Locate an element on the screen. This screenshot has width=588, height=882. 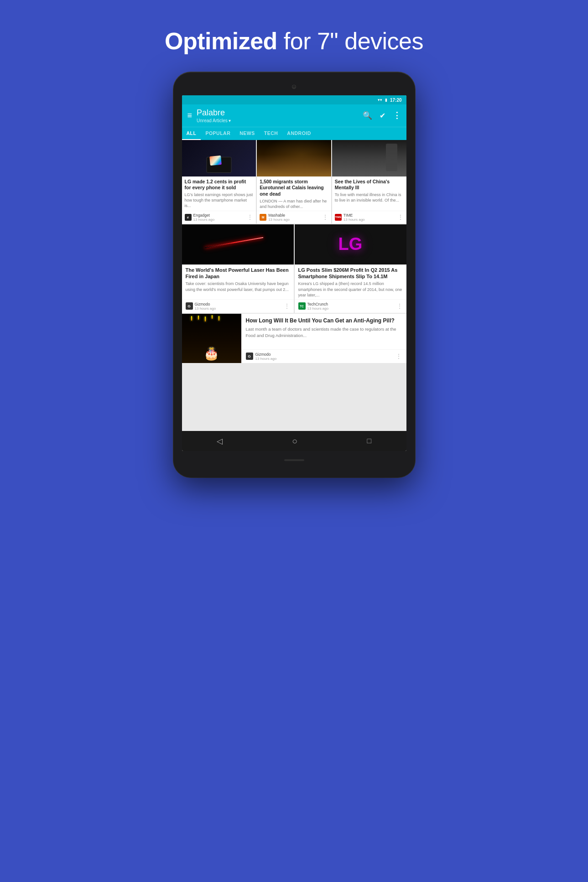
article-1-source: Engadget is located at coordinates (204, 215).